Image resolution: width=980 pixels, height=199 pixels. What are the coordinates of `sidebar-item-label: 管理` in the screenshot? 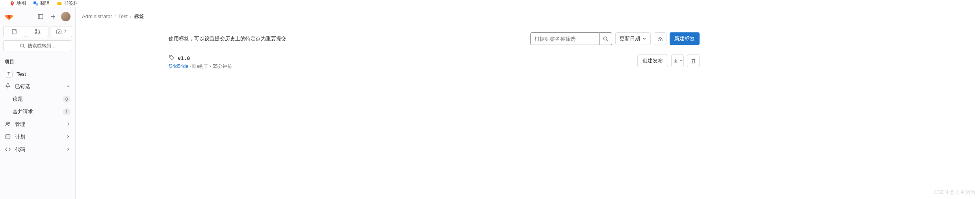 It's located at (39, 124).